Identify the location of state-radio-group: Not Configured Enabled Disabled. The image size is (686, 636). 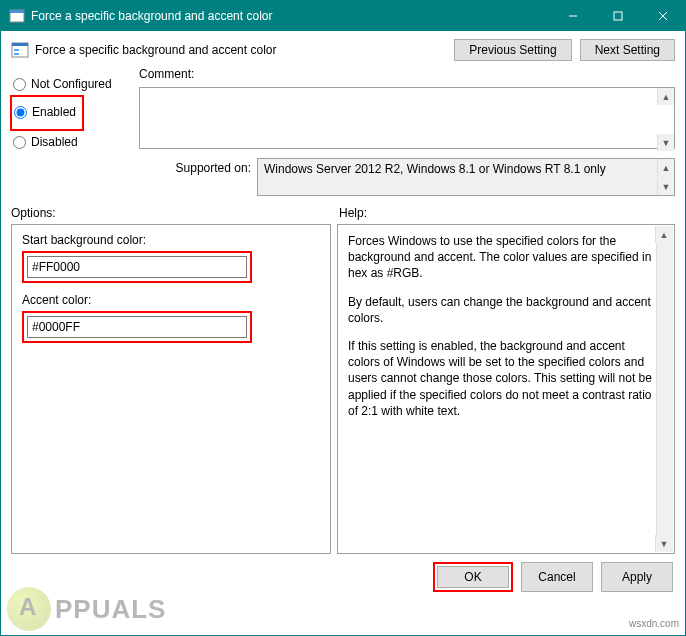
(71, 113).